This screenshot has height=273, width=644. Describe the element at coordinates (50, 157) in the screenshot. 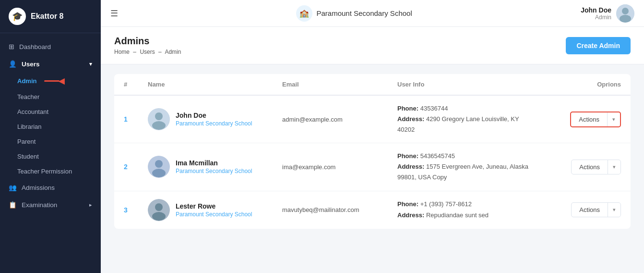

I see `sidebar-item-student: Student` at that location.